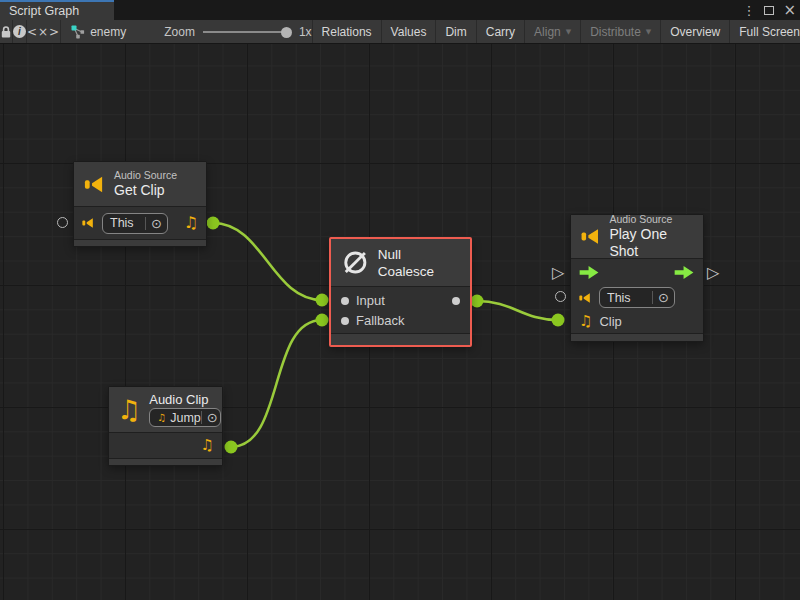 The height and width of the screenshot is (600, 800). What do you see at coordinates (44, 11) in the screenshot?
I see `tab-title: Script Graph` at bounding box center [44, 11].